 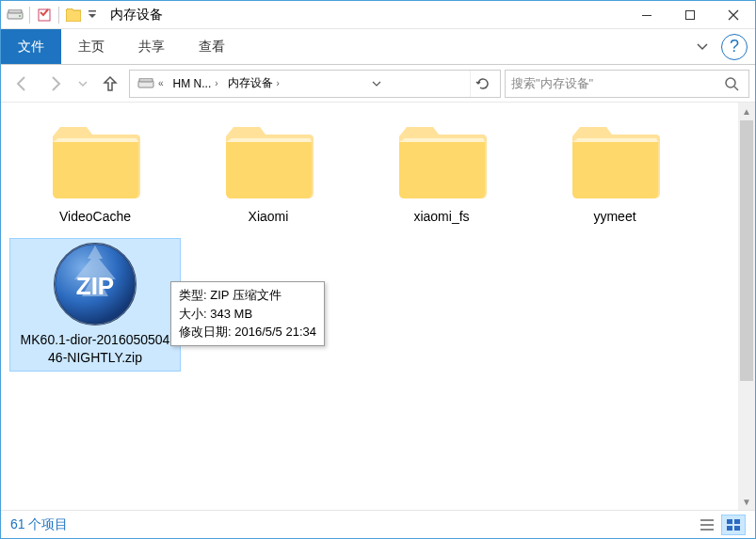 I want to click on folder-item: yymeet, so click(x=615, y=173).